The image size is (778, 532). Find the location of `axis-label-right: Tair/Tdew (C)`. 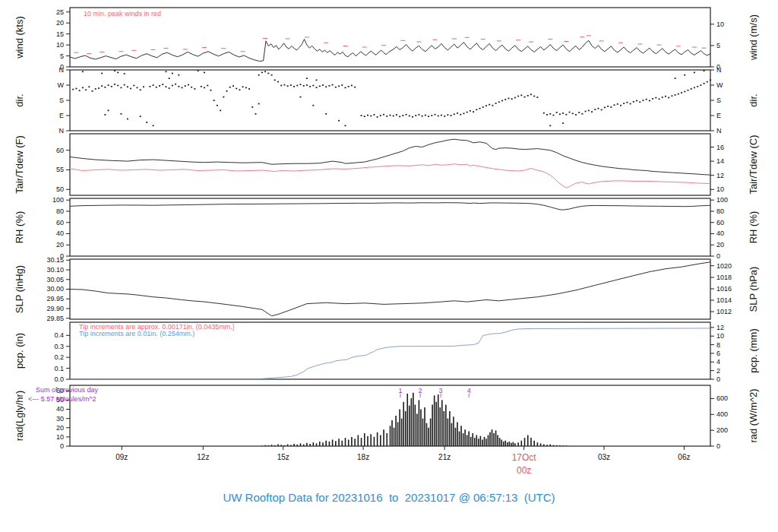

axis-label-right: Tair/Tdew (C) is located at coordinates (754, 164).